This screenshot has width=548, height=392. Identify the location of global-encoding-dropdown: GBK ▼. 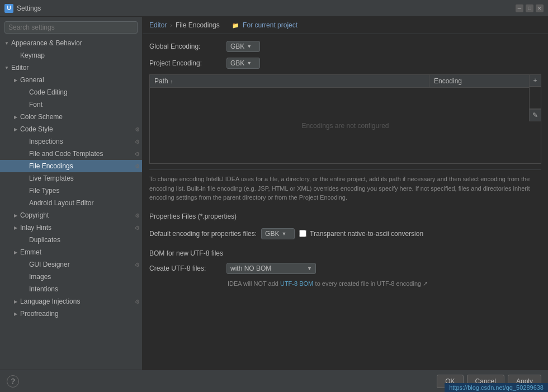
(243, 46).